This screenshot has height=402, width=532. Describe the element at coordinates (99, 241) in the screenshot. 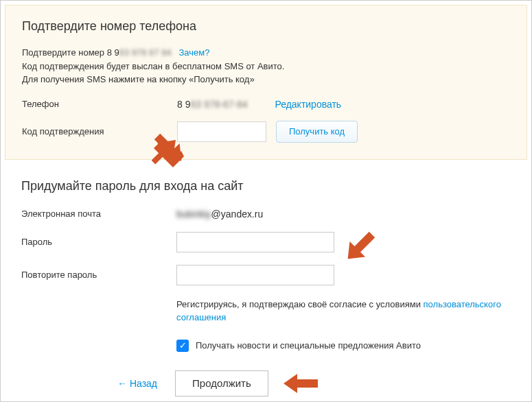

I see `password-label: Пароль` at that location.